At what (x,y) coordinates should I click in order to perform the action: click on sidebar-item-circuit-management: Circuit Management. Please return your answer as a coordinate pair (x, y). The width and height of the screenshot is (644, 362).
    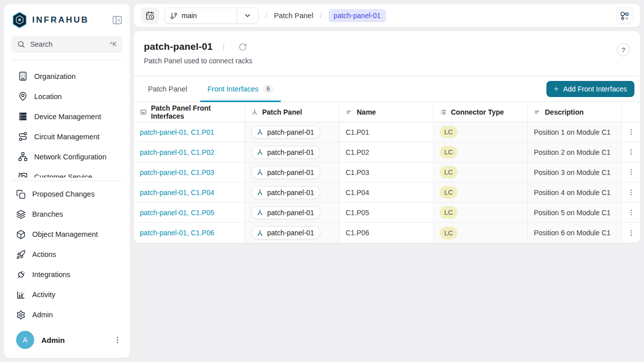
    Looking at the image, I should click on (67, 137).